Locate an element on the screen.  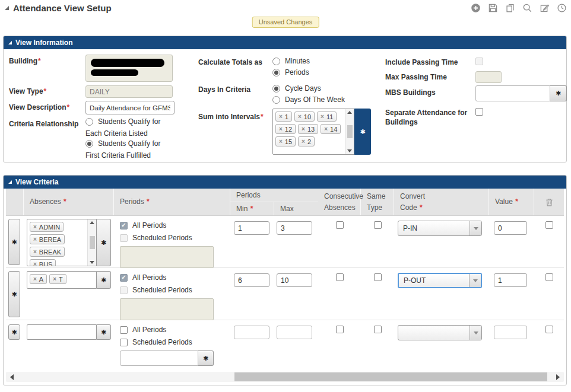
page-title: Attendance View Setup is located at coordinates (62, 8).